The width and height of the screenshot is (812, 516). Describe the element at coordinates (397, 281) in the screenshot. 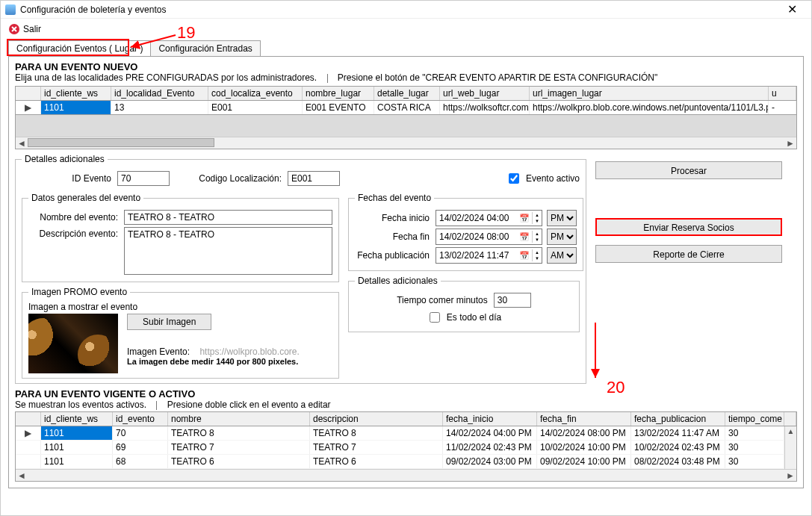

I see `legend-detalles-adicionales-2: Detalles adicionales` at that location.